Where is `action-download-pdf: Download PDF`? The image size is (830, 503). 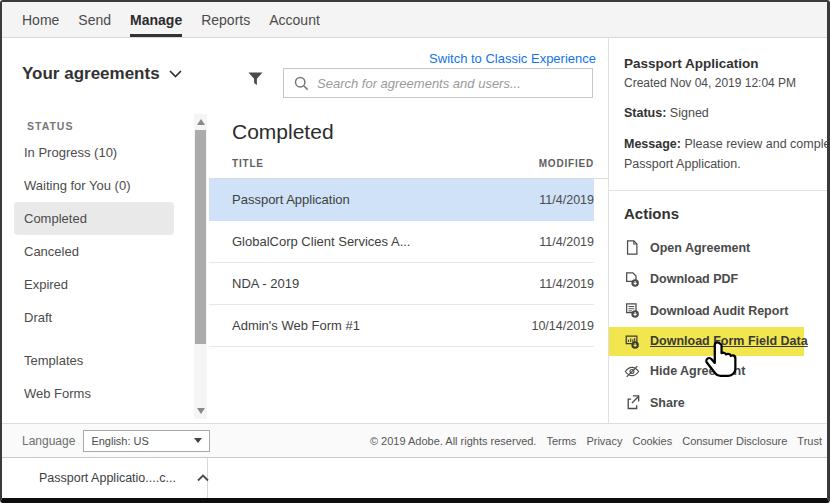
action-download-pdf: Download PDF is located at coordinates (726, 280).